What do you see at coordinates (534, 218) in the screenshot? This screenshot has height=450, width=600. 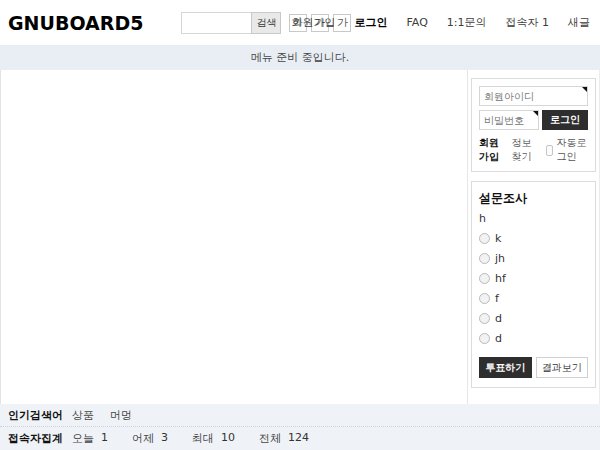 I see `poll-question: h` at bounding box center [534, 218].